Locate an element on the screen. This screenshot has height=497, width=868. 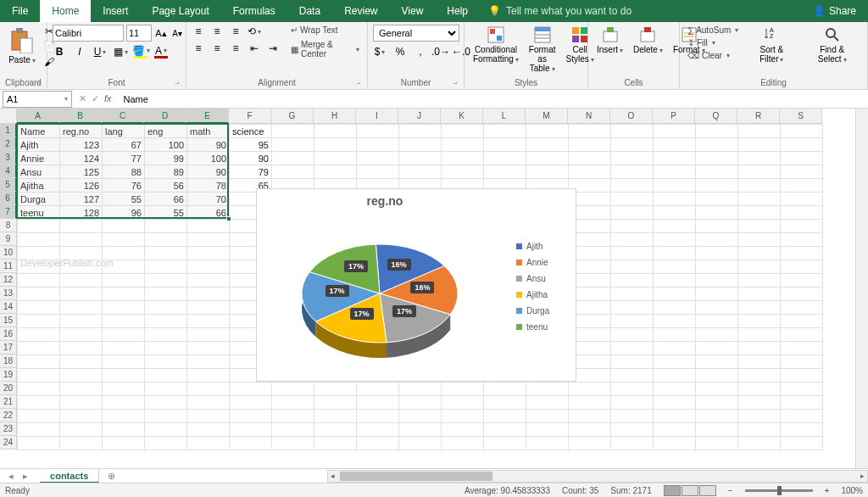
cell-R3 is located at coordinates (760, 159).